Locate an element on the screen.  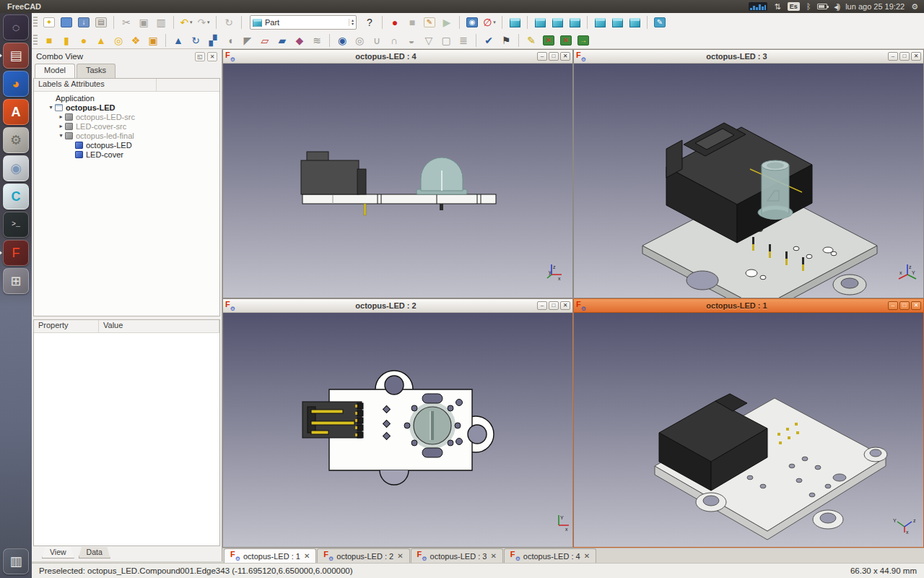
part-cross-sections-icon: ▽ is located at coordinates (429, 40).